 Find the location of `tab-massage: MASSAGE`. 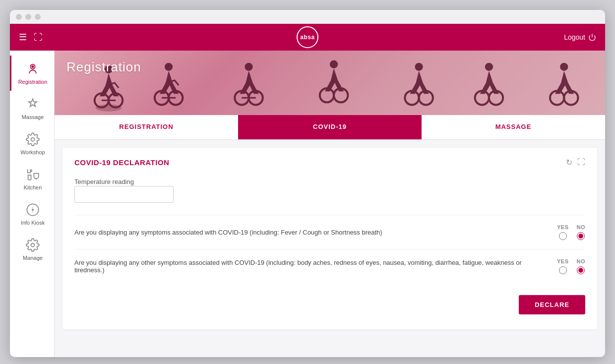

tab-massage: MASSAGE is located at coordinates (513, 127).